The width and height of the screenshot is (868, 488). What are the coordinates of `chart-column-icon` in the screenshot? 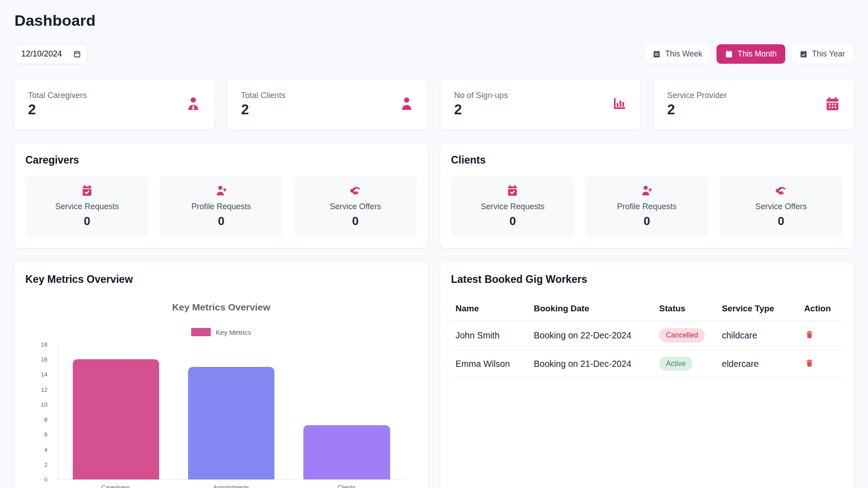 It's located at (619, 105).